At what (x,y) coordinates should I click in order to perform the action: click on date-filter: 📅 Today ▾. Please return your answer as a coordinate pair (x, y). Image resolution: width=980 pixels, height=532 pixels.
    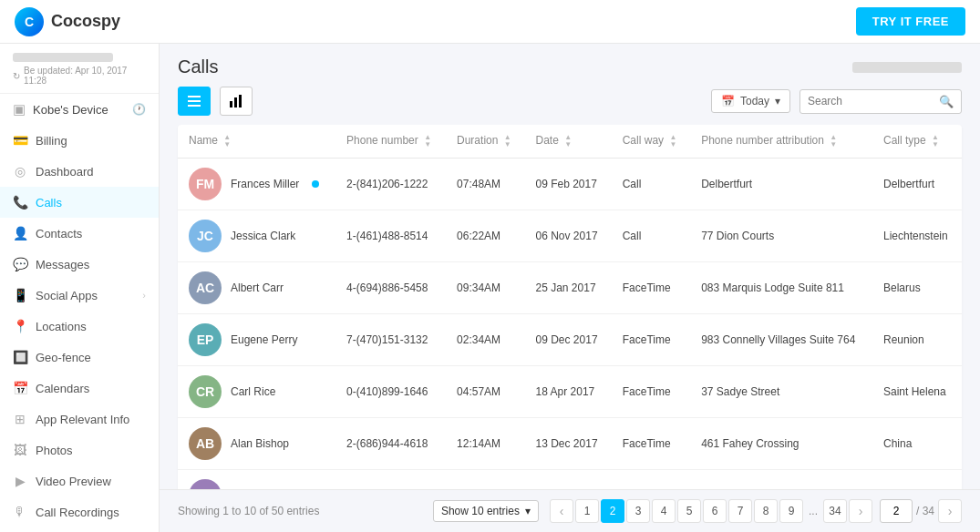
    Looking at the image, I should click on (751, 101).